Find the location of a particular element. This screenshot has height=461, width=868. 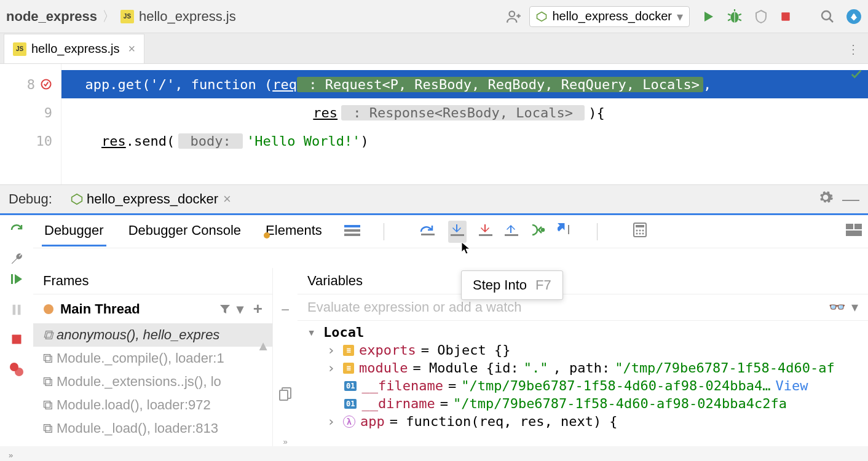

stop-button is located at coordinates (786, 17).